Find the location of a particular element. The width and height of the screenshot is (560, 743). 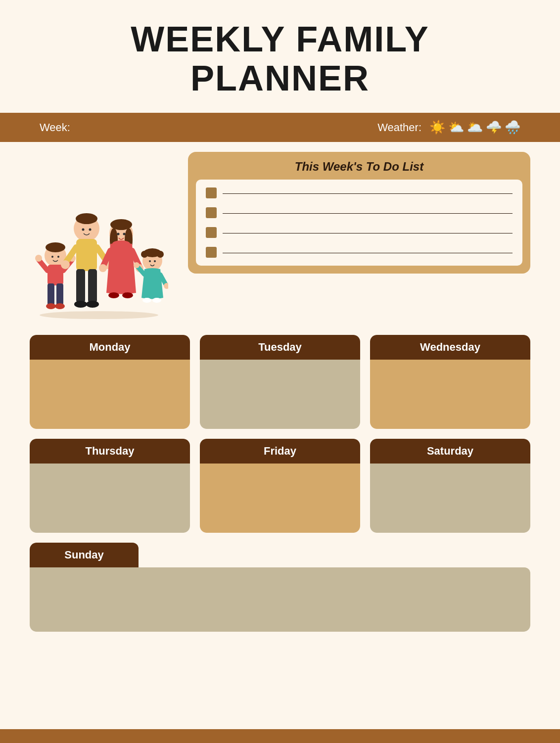

monday-header: Monday is located at coordinates (110, 347).